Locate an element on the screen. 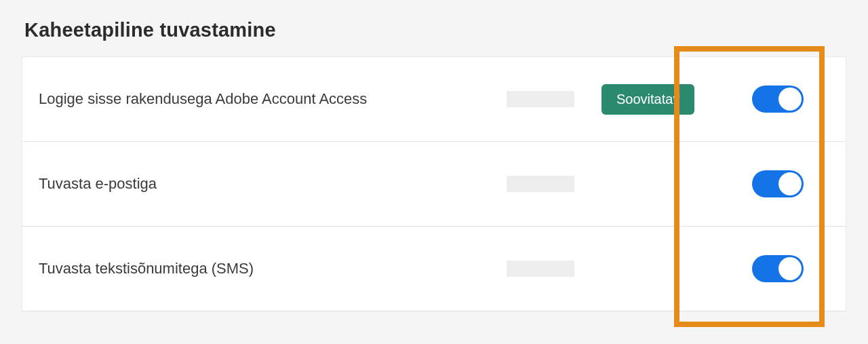 The width and height of the screenshot is (868, 344). badge-cell: Soovitatav is located at coordinates (656, 99).